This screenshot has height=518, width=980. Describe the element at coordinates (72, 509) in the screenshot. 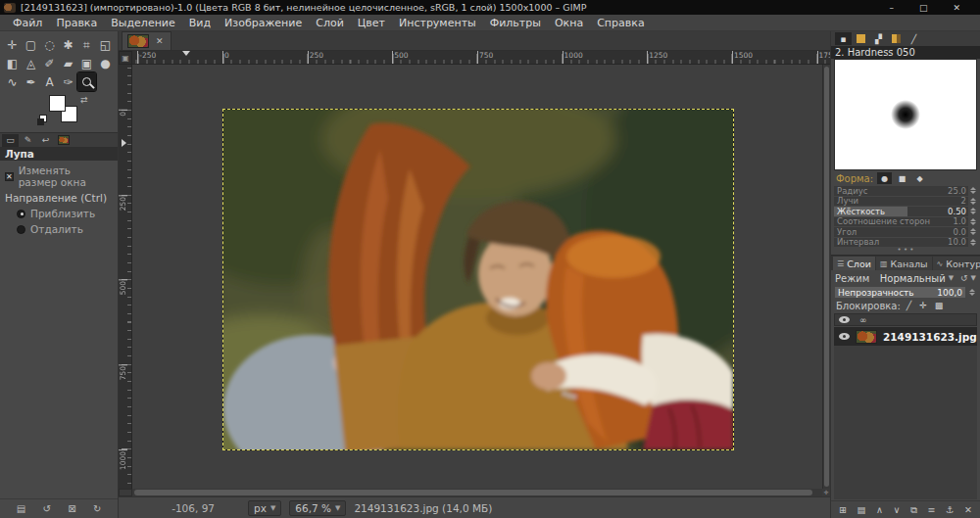

I see `footer-button: ⊠` at that location.